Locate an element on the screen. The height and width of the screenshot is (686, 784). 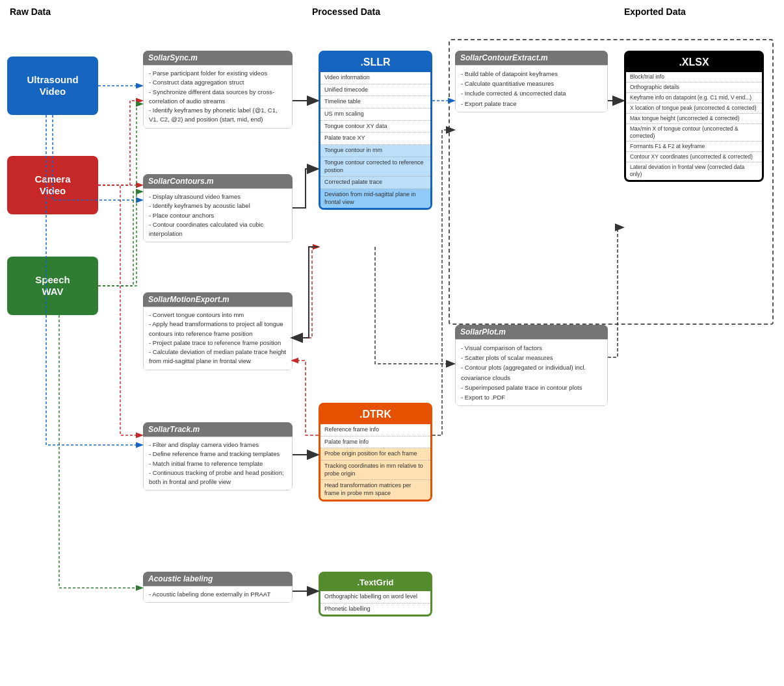
speech-label: SpeechWAV is located at coordinates (52, 286).